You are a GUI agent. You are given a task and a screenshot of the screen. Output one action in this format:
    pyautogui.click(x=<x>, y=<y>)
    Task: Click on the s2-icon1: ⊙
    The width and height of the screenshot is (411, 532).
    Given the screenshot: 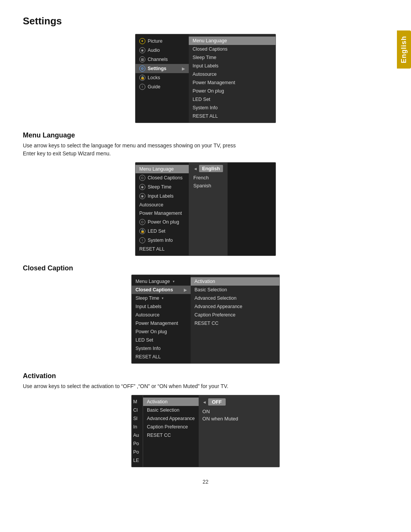 What is the action you would take?
    pyautogui.click(x=142, y=178)
    